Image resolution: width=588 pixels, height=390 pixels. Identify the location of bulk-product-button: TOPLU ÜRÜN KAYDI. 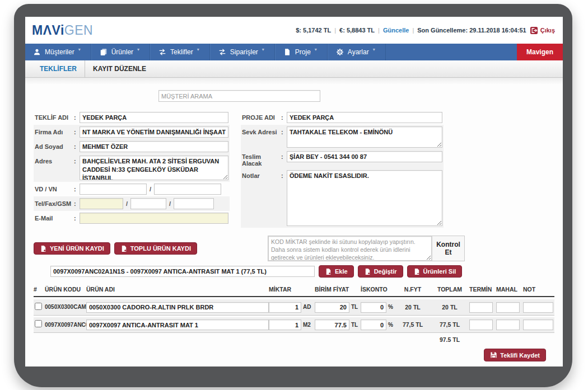
(156, 248).